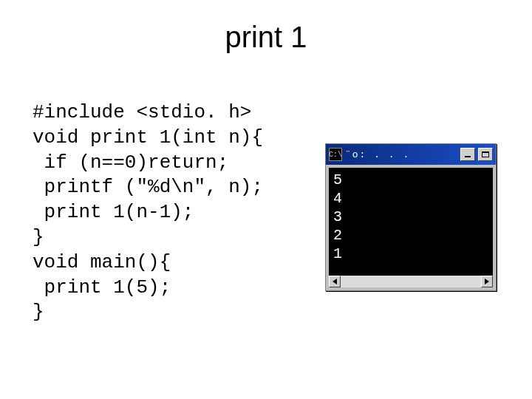 The width and height of the screenshot is (532, 399). I want to click on scroll-right-button, so click(487, 282).